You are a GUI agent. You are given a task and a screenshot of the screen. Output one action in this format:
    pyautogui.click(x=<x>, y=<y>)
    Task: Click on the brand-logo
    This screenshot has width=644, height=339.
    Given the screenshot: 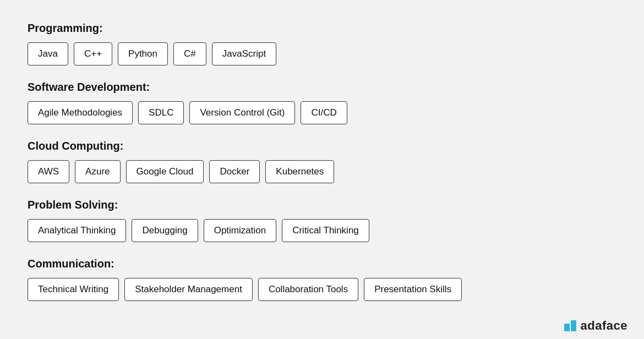 What is the action you would take?
    pyautogui.click(x=570, y=326)
    